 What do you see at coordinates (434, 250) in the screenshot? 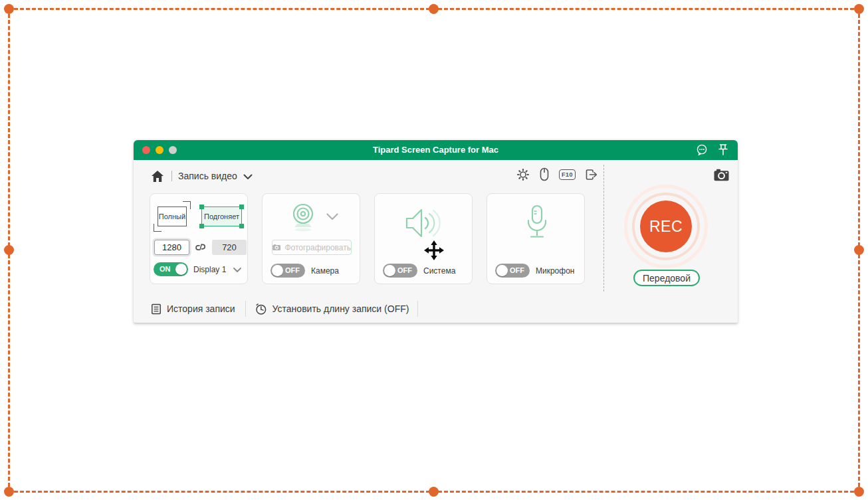
I see `move-cursor-icon` at bounding box center [434, 250].